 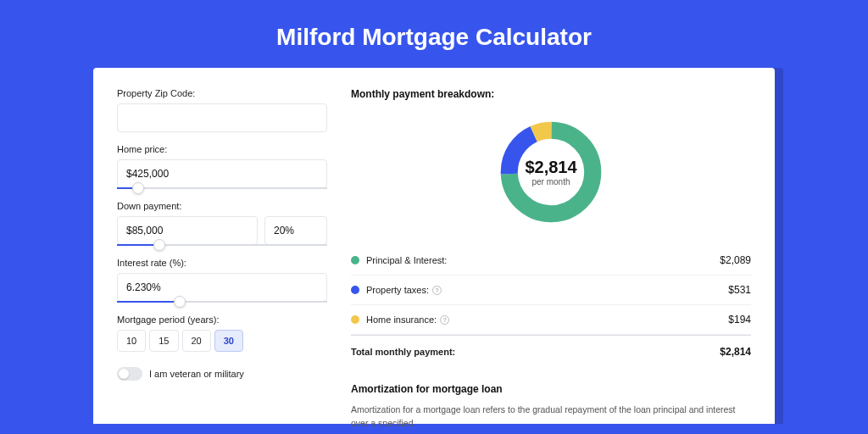 What do you see at coordinates (551, 172) in the screenshot?
I see `donut-chart: $2,814 per month` at bounding box center [551, 172].